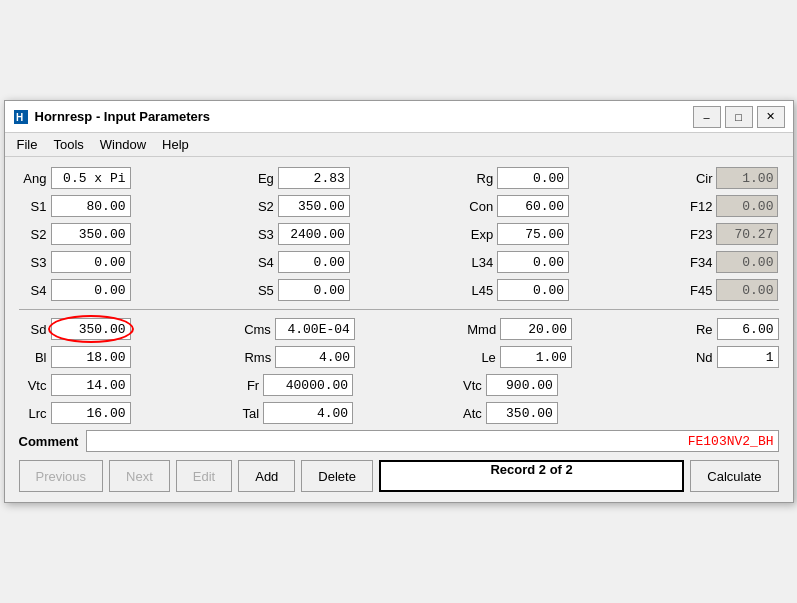 The width and height of the screenshot is (797, 603). I want to click on cms-label: Cms, so click(257, 330).